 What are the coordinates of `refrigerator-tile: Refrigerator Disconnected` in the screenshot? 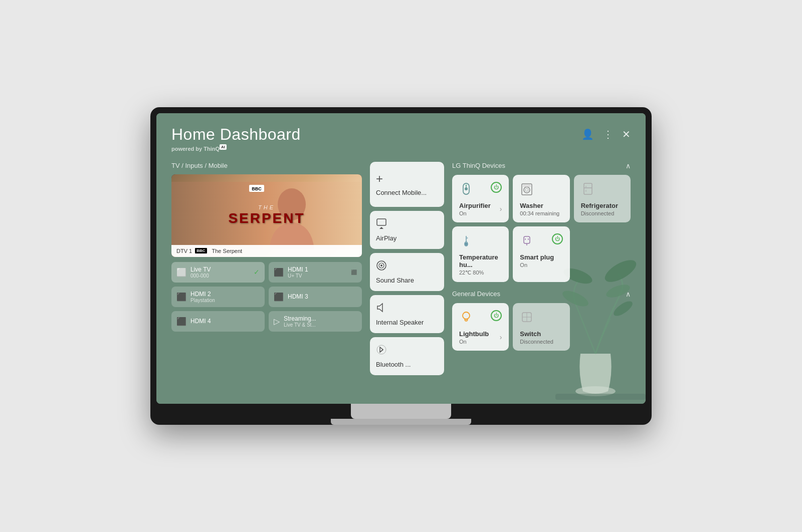 It's located at (603, 198).